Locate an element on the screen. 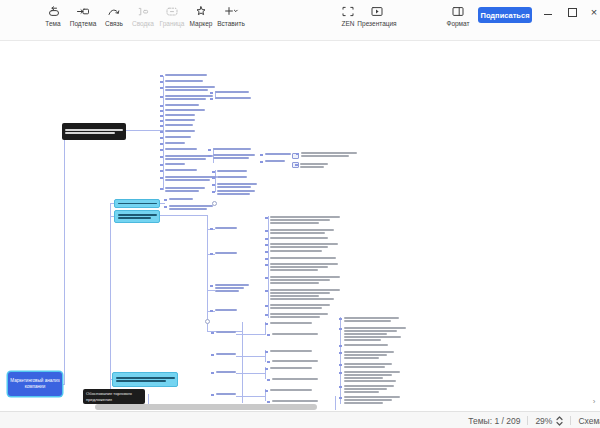 This screenshot has width=600, height=428. subscribe-button: Подписаться is located at coordinates (505, 15).